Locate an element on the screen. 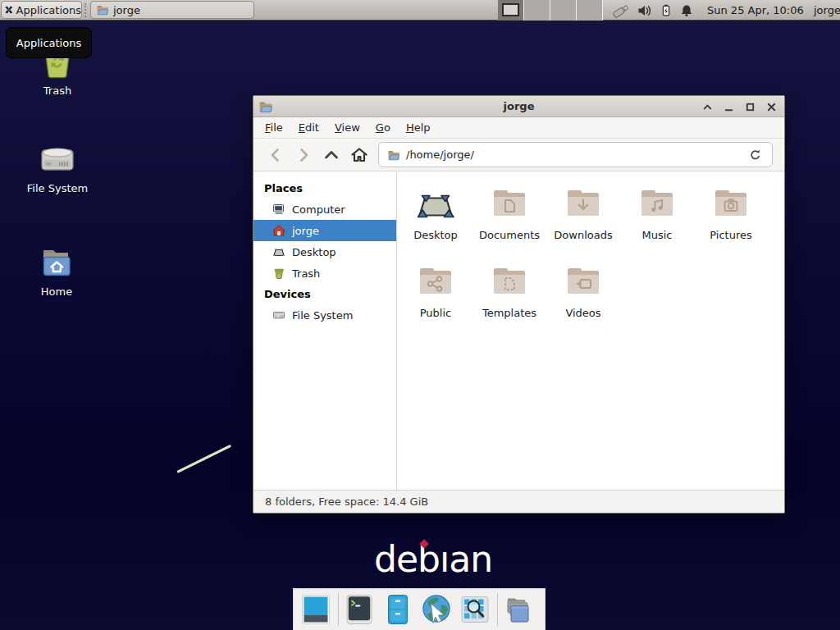 The image size is (840, 630). devices-header: Devices is located at coordinates (325, 294).